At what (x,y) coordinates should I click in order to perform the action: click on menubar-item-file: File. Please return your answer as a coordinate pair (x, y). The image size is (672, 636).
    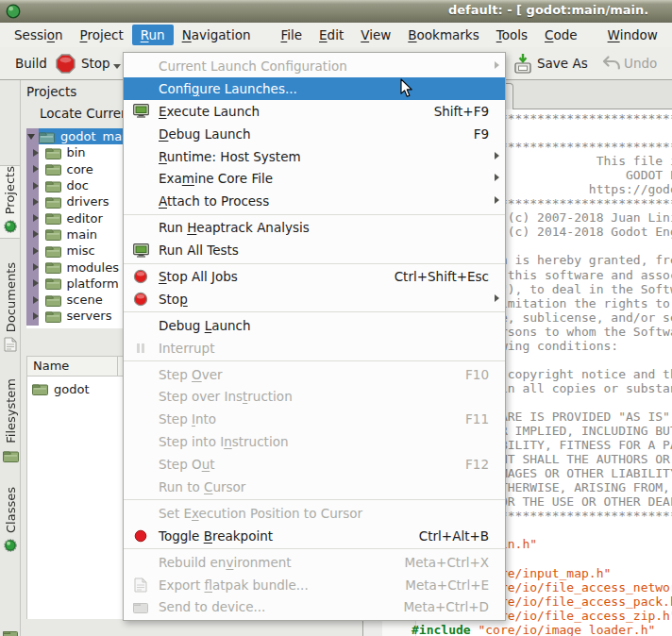
    Looking at the image, I should click on (291, 35).